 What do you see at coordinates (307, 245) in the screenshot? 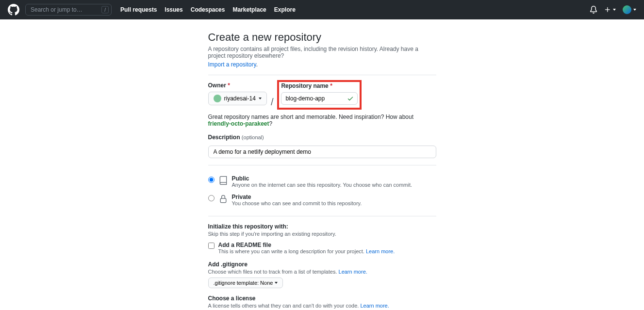
I see `readme-title: Add a README file` at bounding box center [307, 245].